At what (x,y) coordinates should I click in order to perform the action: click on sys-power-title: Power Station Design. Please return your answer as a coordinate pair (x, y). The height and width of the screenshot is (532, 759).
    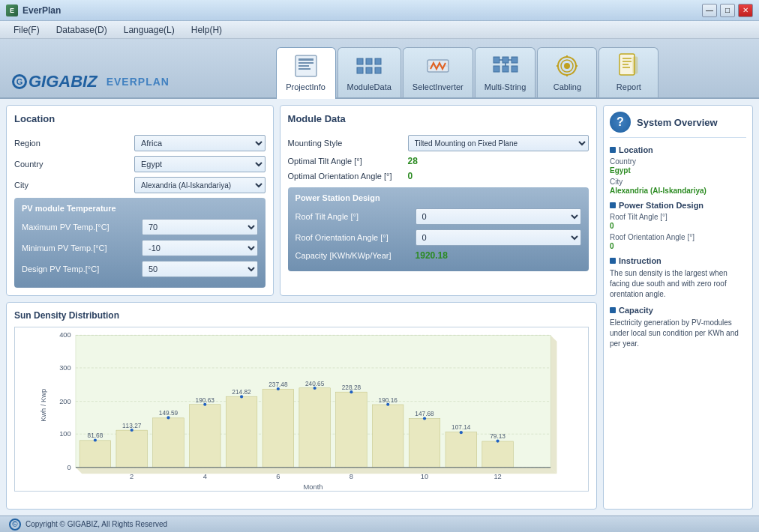
    Looking at the image, I should click on (678, 205).